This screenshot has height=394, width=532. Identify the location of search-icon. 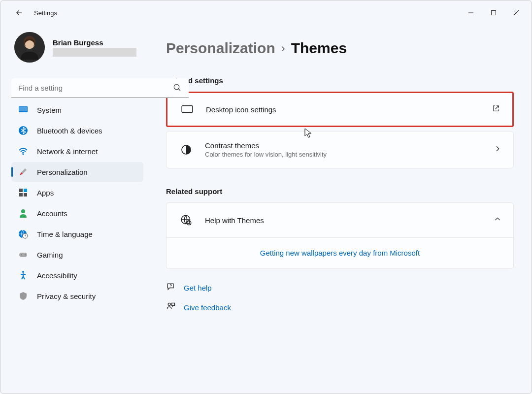
(177, 89).